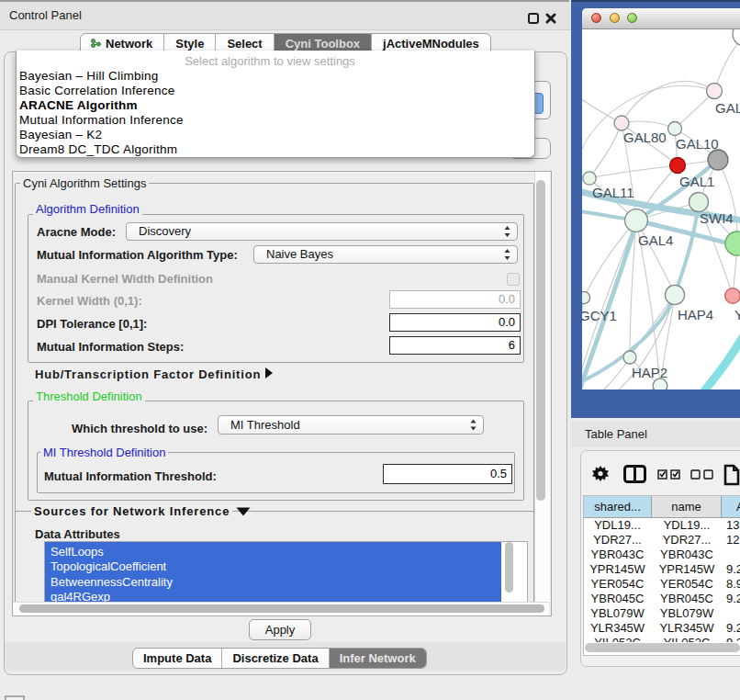 This screenshot has width=740, height=700. I want to click on svg-text: GAL10, so click(698, 143).